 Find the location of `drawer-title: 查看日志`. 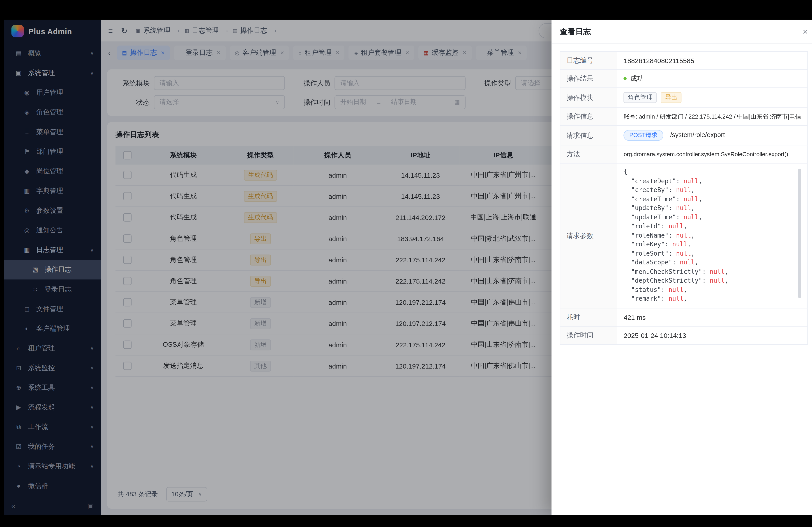

drawer-title: 查看日志 is located at coordinates (575, 31).